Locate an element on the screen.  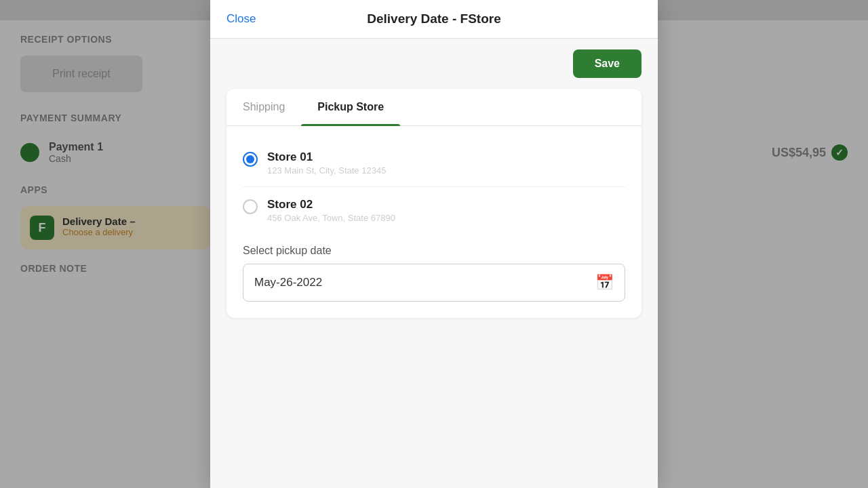
save-button: Save is located at coordinates (608, 64).